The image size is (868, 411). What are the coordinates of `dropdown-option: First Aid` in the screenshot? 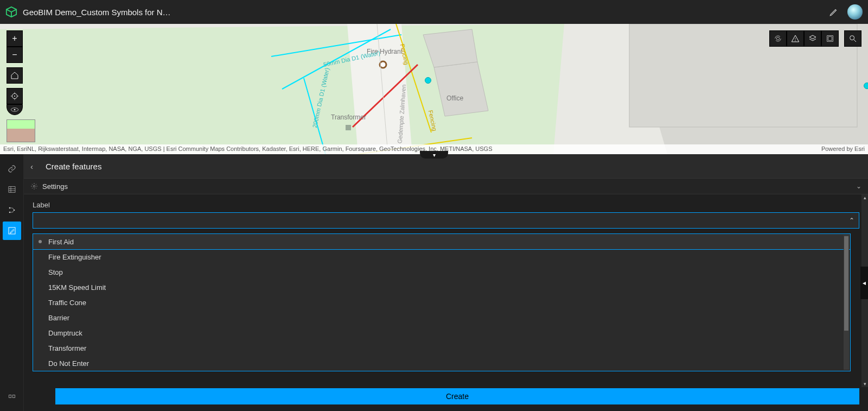 It's located at (442, 242).